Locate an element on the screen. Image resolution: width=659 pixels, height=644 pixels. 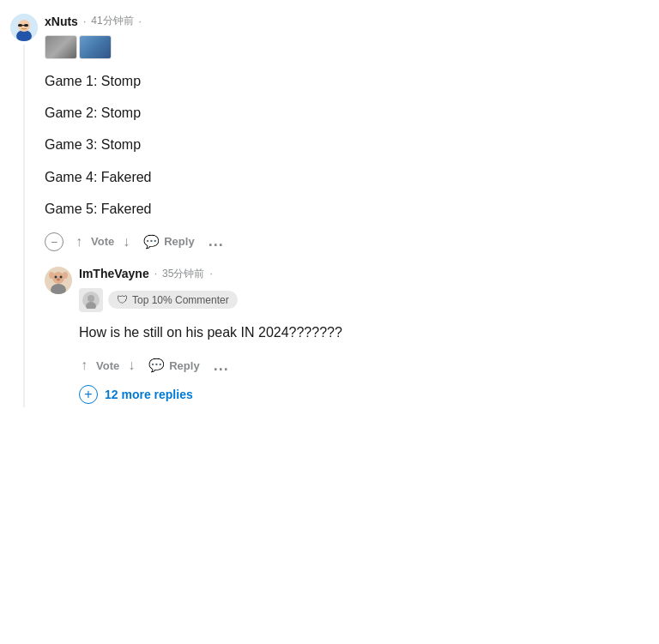
more-replies-label: 12 more replies is located at coordinates (149, 394).